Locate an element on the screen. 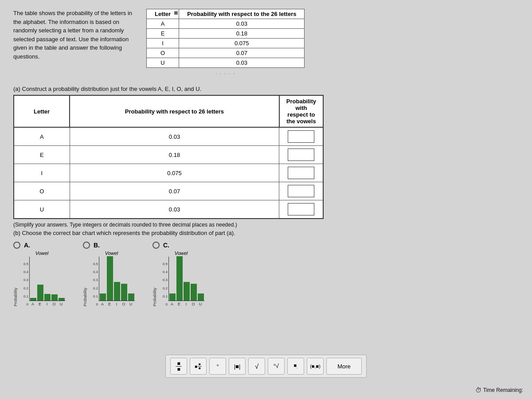  ref-prob-cell: 0.075 is located at coordinates (242, 43).